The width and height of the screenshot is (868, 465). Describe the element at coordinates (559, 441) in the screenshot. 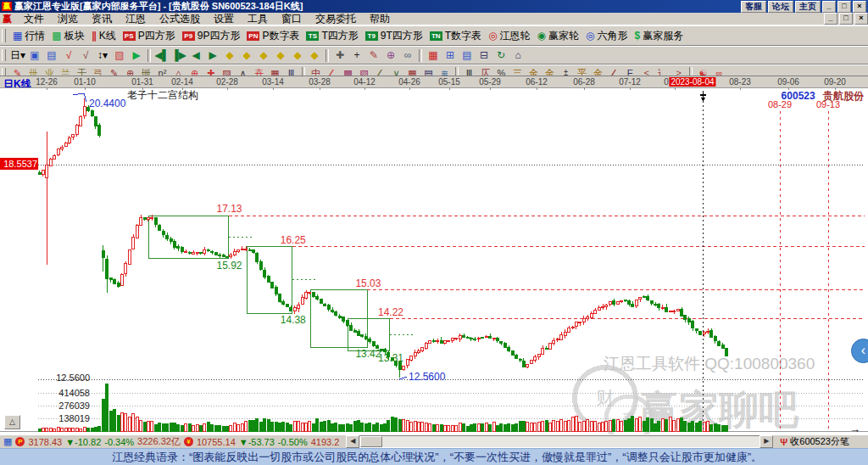

I see `scrollbar-track` at that location.